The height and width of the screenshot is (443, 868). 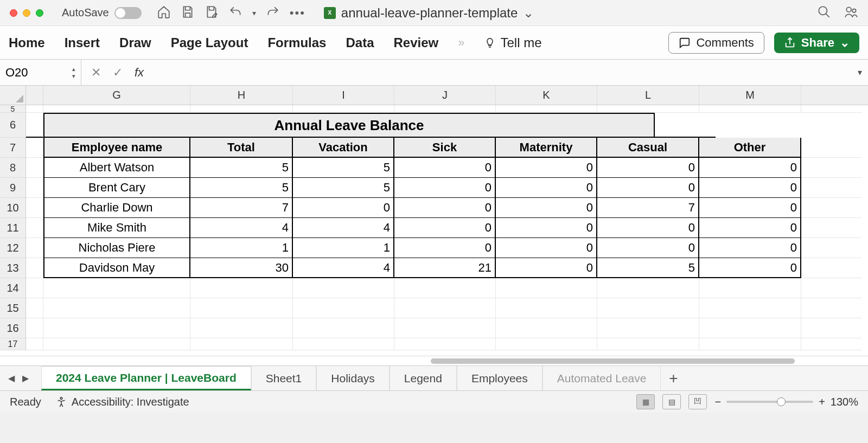 I want to click on hscroll-track, so click(x=431, y=361).